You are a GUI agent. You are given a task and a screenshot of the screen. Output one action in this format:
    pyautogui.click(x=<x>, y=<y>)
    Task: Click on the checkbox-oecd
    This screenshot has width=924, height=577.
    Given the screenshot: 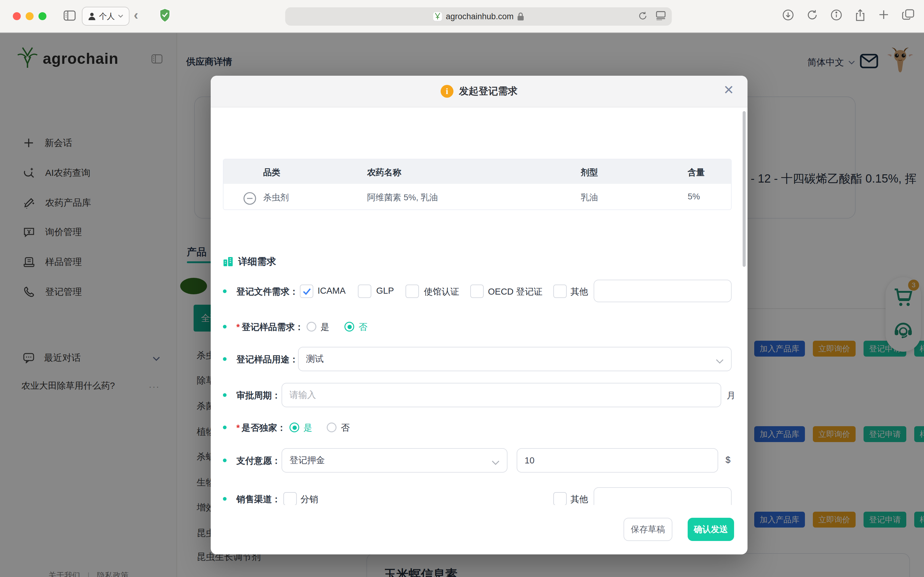 What is the action you would take?
    pyautogui.click(x=477, y=292)
    